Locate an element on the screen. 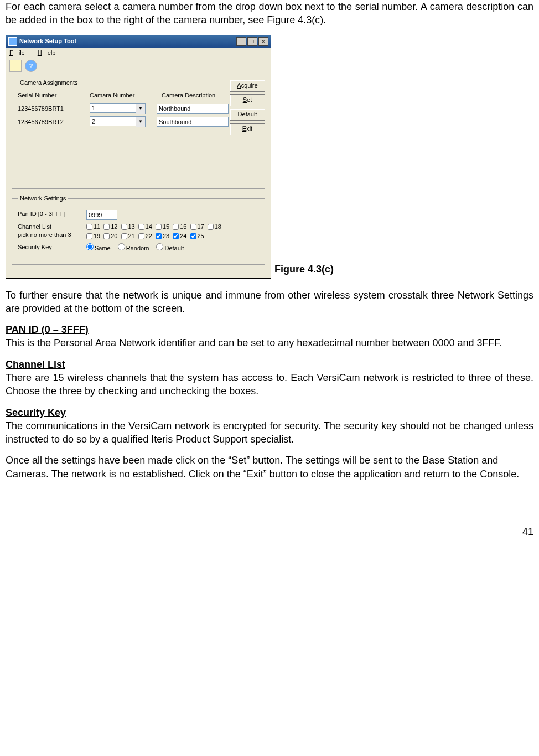 This screenshot has width=539, height=756. menu-help: Help is located at coordinates (50, 53).